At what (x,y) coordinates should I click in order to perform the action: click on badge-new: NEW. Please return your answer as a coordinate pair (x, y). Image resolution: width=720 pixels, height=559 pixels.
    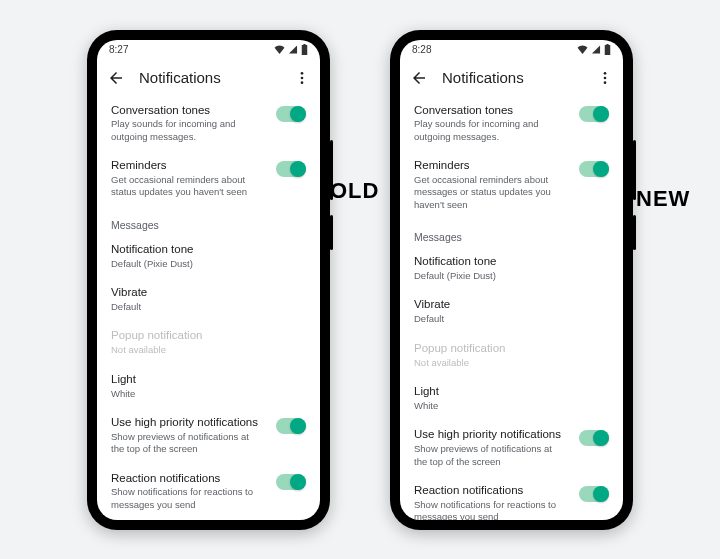
    Looking at the image, I should click on (663, 199).